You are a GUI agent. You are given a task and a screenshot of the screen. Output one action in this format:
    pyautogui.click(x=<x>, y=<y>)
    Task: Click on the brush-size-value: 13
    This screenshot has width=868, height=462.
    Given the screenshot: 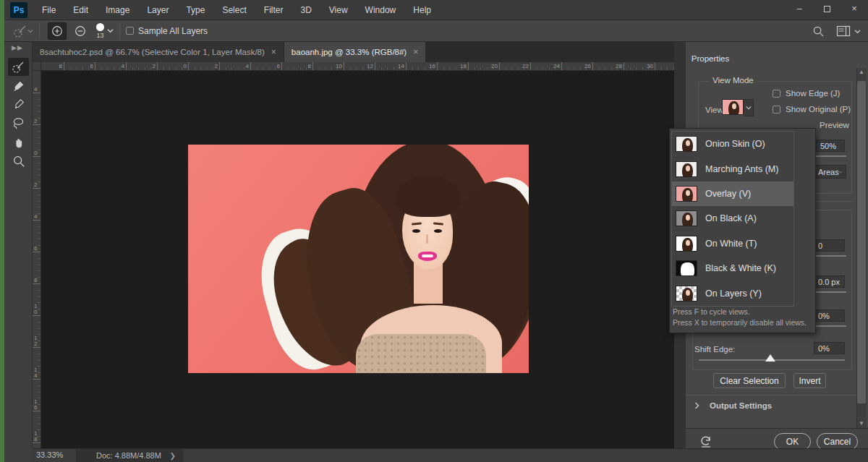 What is the action you would take?
    pyautogui.click(x=100, y=35)
    